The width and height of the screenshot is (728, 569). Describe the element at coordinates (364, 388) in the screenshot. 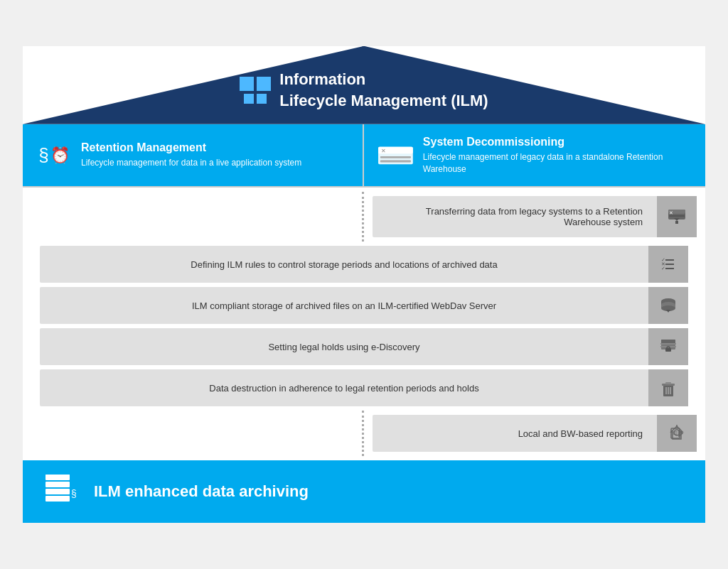

I see `full-row-destruction-wrapper: Data destruction in adherence to legal r…` at that location.